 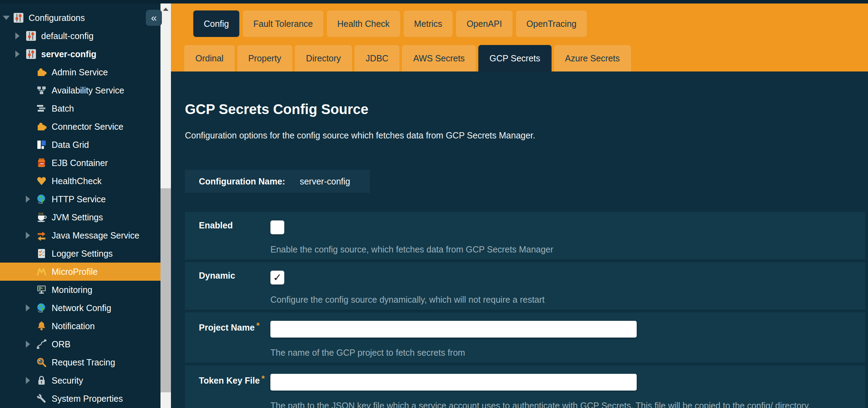 What do you see at coordinates (283, 24) in the screenshot?
I see `tab-fault-tolerance: Fault Tolerance` at bounding box center [283, 24].